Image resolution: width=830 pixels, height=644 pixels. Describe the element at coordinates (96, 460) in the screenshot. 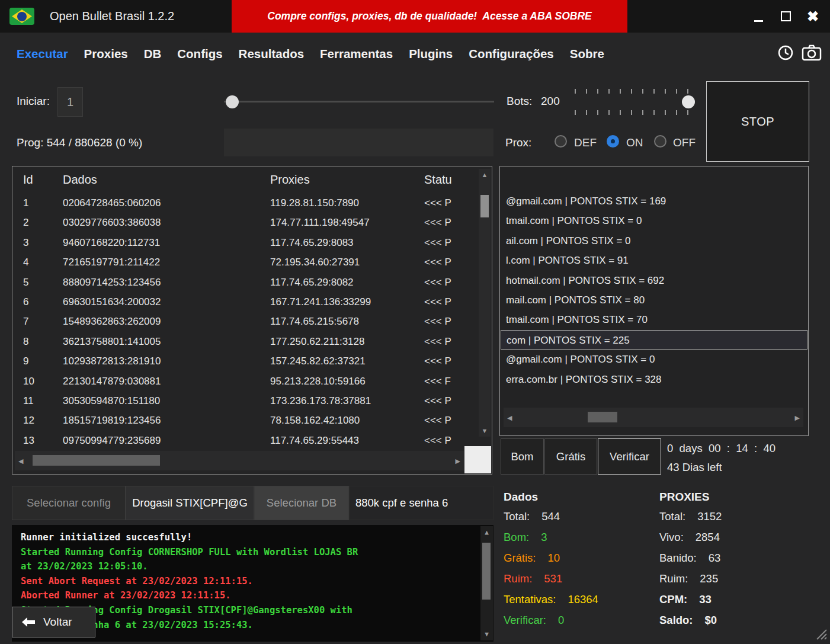

I see `grid-hscroll-thumb` at that location.